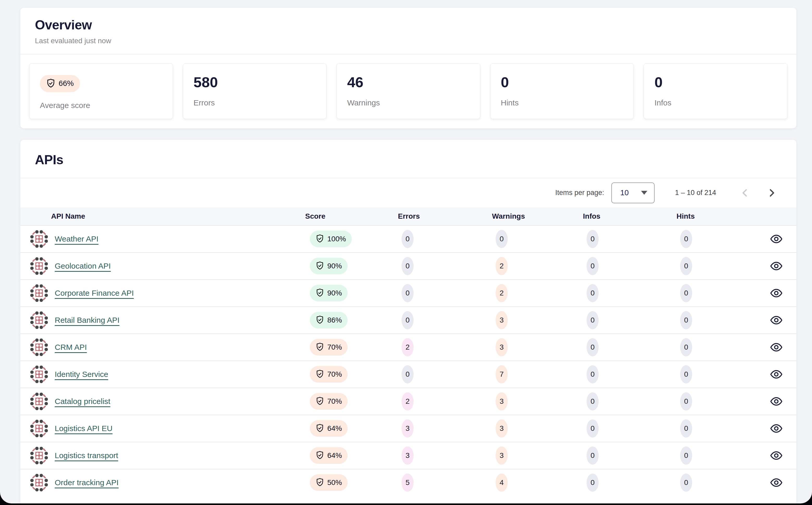  What do you see at coordinates (352, 320) in the screenshot?
I see `score-cell: 86%` at bounding box center [352, 320].